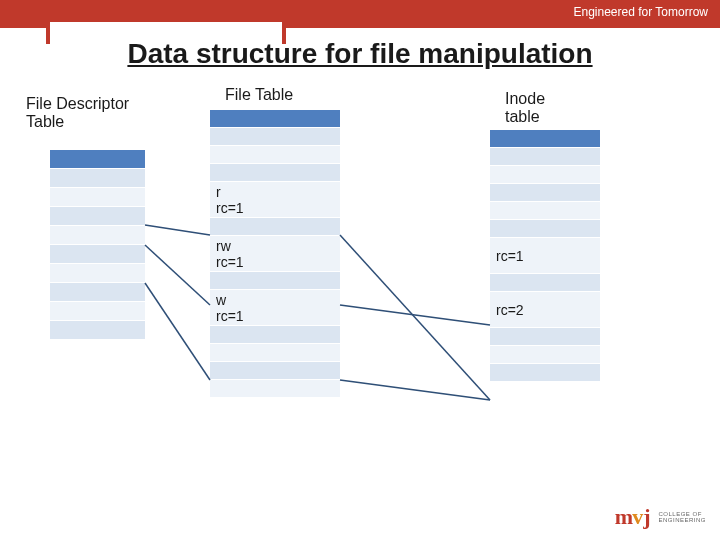 The height and width of the screenshot is (540, 720). I want to click on cell-text: rc=2, so click(545, 310).